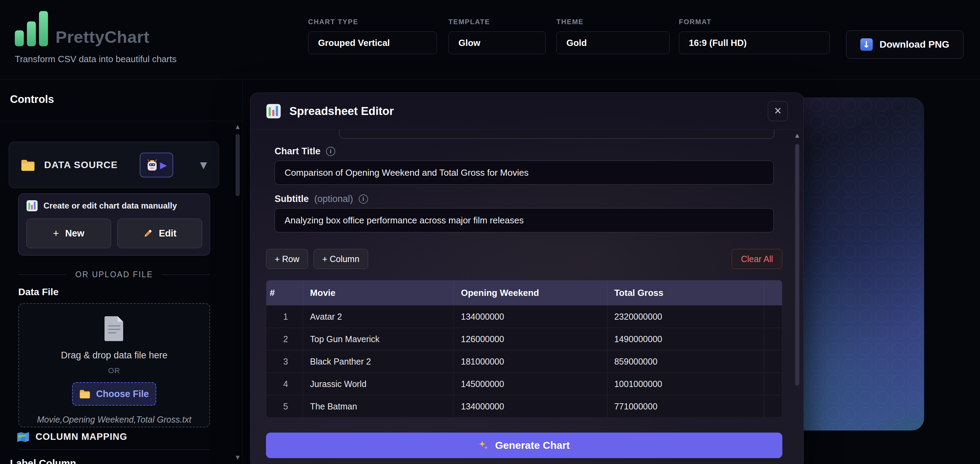  What do you see at coordinates (754, 43) in the screenshot?
I see `format-select: 16:9 (Full HD)` at bounding box center [754, 43].